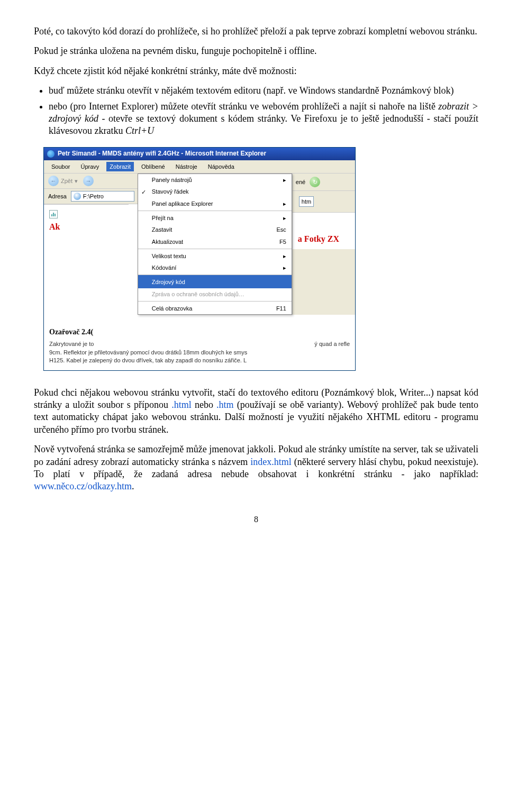 This screenshot has height=812, width=508. I want to click on address-fragment: htm, so click(306, 202).